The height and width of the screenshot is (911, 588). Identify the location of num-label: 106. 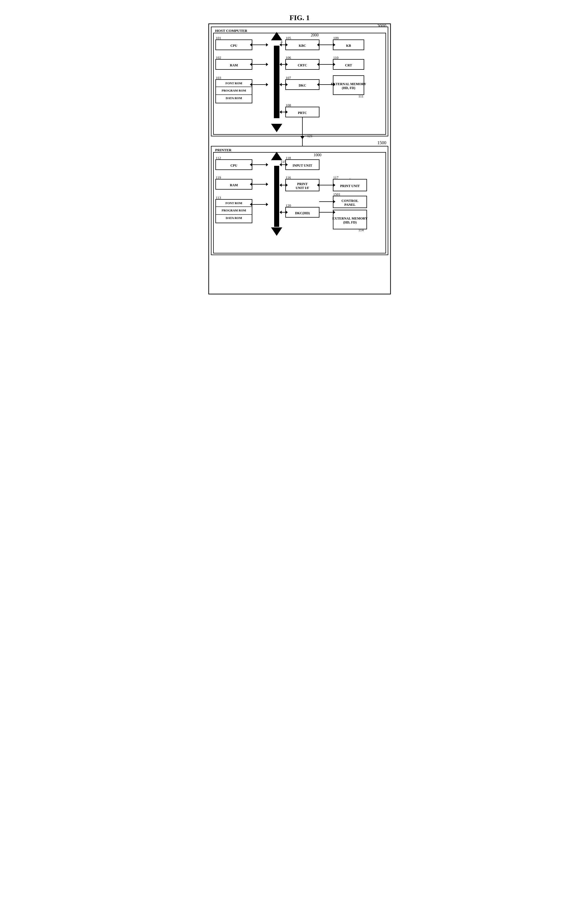
(289, 57).